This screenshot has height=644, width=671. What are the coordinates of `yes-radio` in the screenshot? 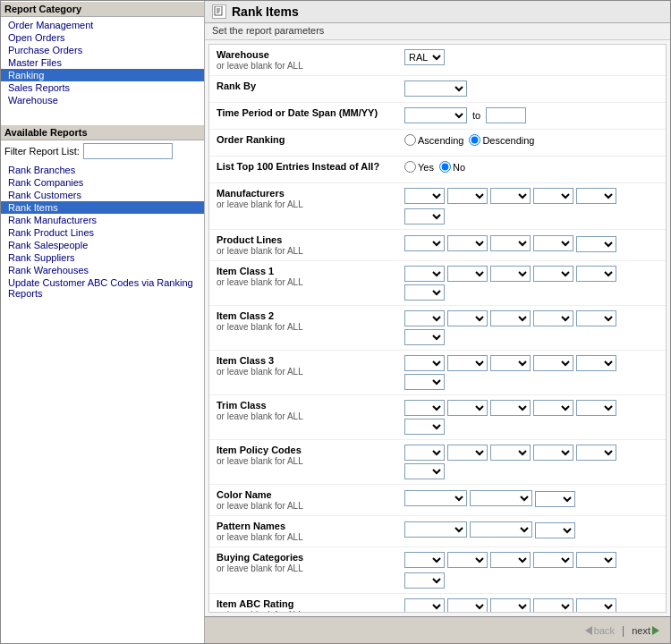 It's located at (410, 166).